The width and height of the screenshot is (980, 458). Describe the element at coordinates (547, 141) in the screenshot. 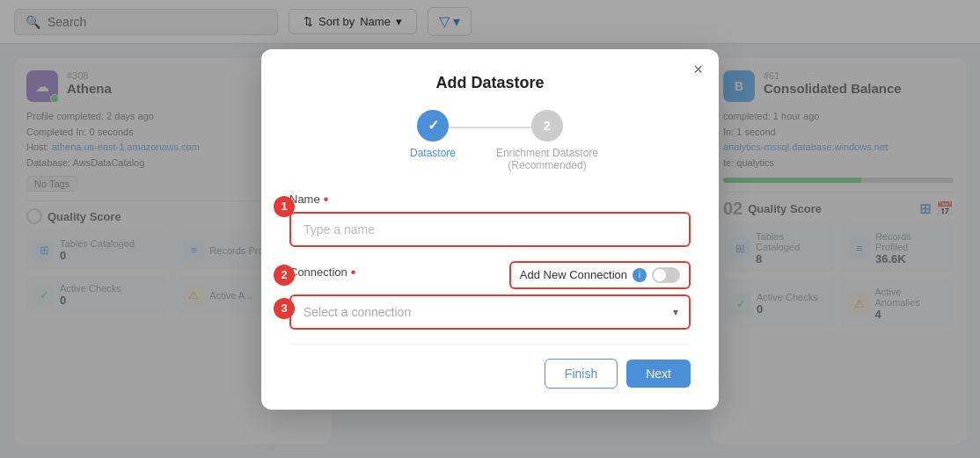

I see `step-2: 2 Enrichment Datastore(Recommended)` at that location.